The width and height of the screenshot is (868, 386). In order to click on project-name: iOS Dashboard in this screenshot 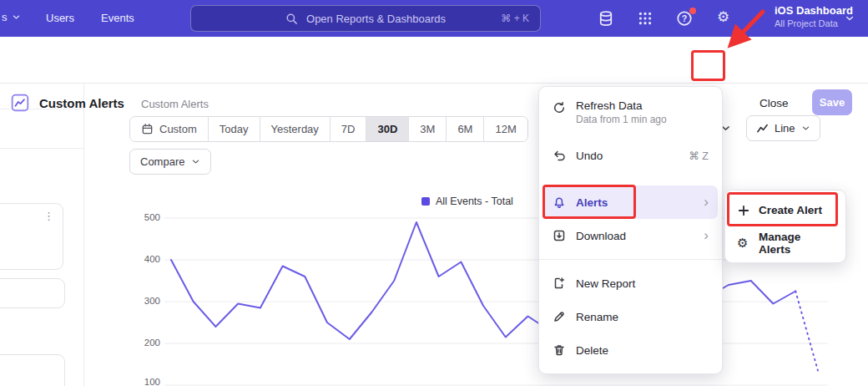, I will do `click(814, 11)`.